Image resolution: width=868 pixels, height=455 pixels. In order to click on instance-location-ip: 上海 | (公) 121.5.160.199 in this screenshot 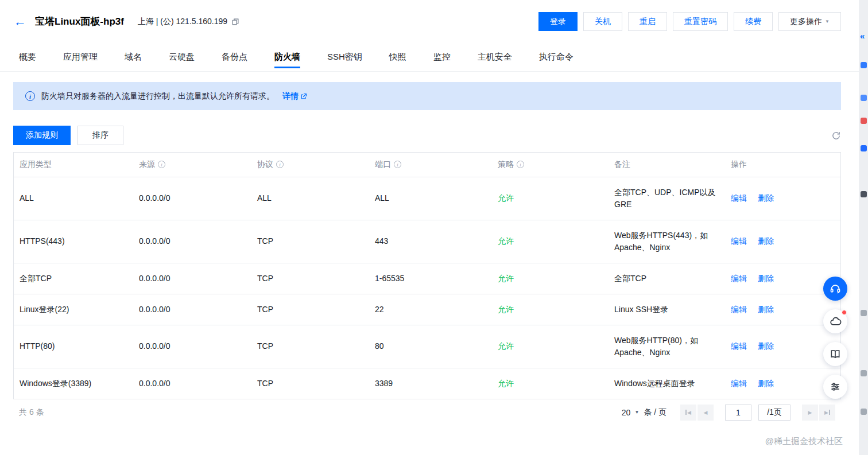, I will do `click(183, 22)`.